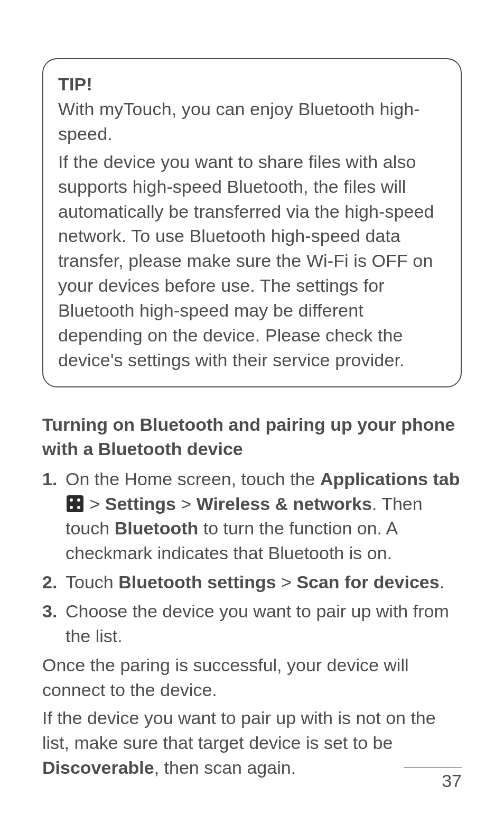  I want to click on applications-tab-icon, so click(75, 504).